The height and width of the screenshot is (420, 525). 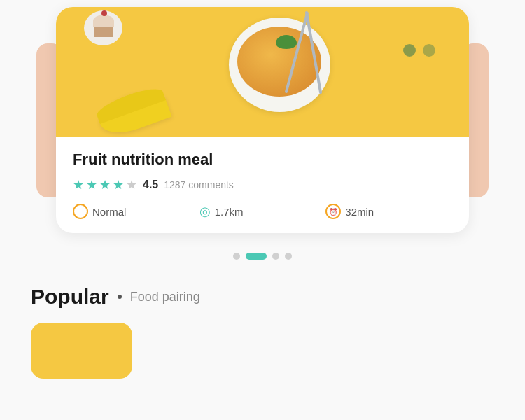 What do you see at coordinates (136, 211) in the screenshot?
I see `meta-difficulty: Normal` at bounding box center [136, 211].